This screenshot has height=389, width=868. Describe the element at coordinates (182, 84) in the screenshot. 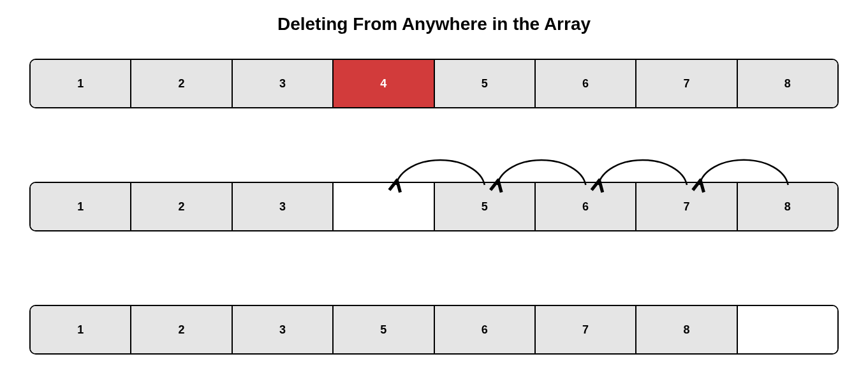

I see `cell-r1-1: 2` at that location.